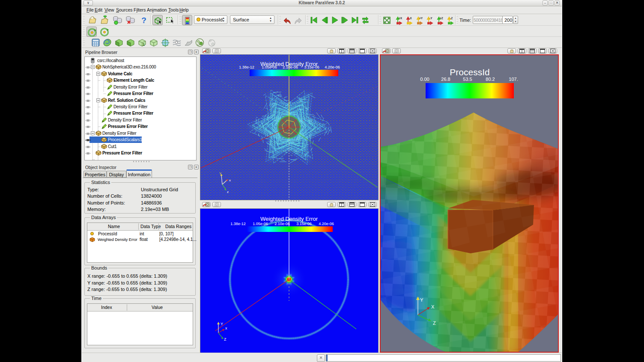  I want to click on svg-text: X, so click(433, 307).